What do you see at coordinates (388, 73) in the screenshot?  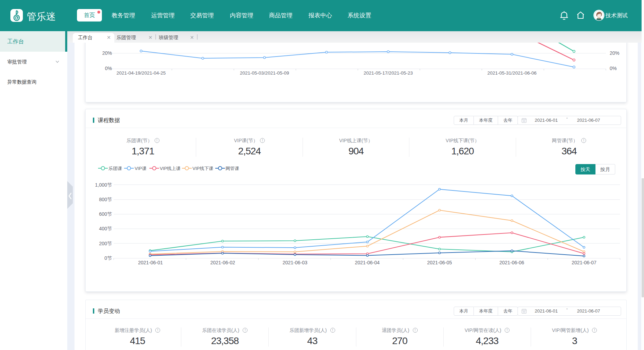 I see `svg-text: 2021-05-17/2021-05-23` at bounding box center [388, 73].